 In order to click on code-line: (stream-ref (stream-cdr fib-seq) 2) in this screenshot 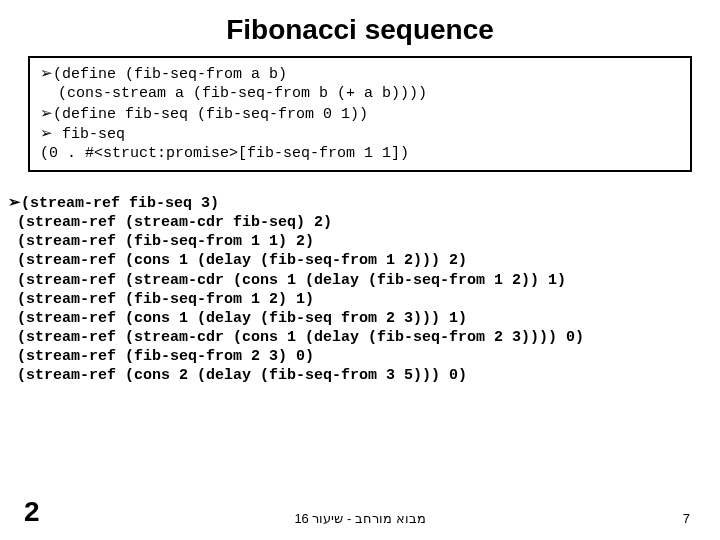, I will do `click(170, 222)`.